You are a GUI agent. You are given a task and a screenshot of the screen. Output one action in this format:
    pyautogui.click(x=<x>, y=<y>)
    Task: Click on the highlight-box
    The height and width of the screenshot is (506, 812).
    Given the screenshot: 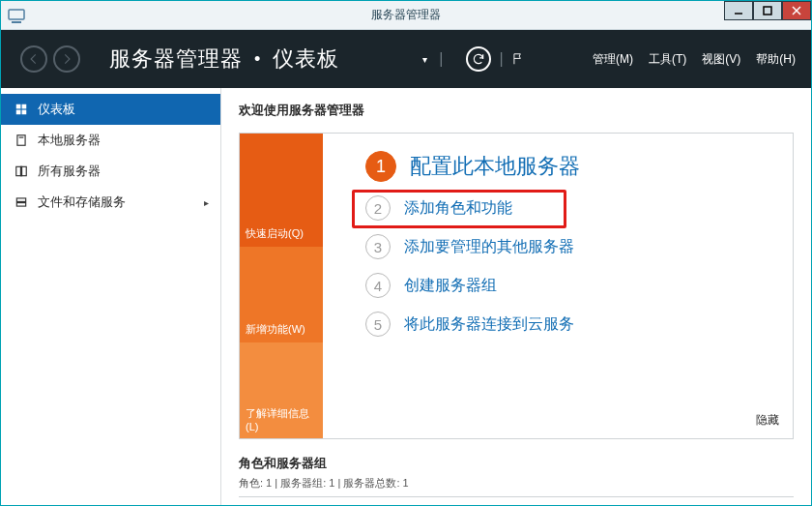 What is the action you would take?
    pyautogui.click(x=459, y=209)
    